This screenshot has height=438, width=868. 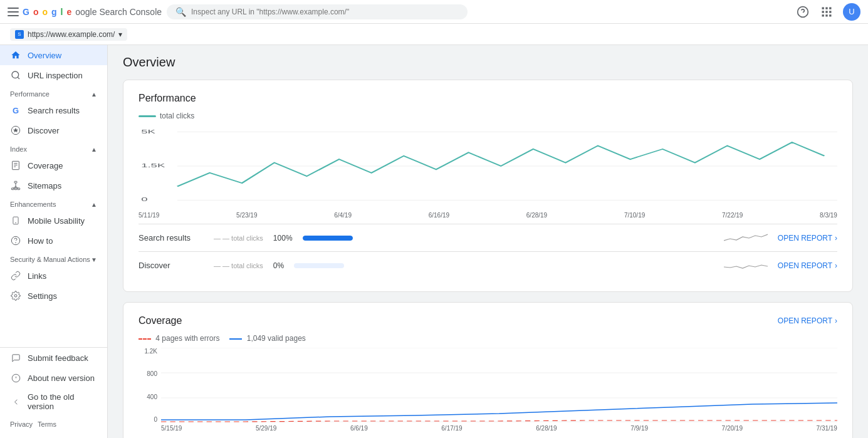 What do you see at coordinates (16, 130) in the screenshot?
I see `discover-icon` at bounding box center [16, 130].